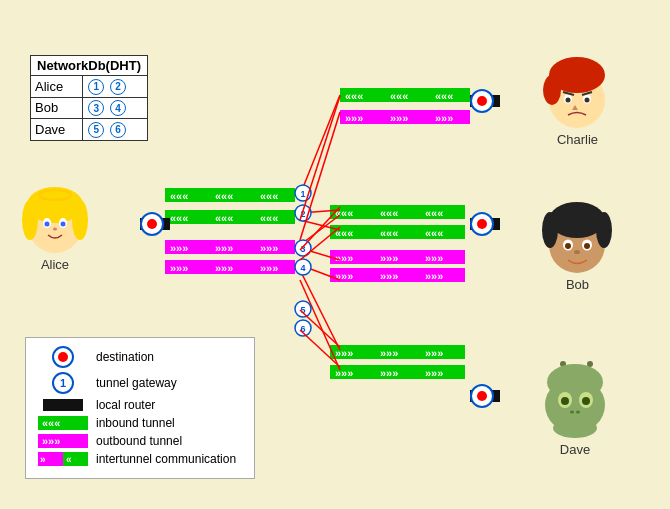 Image resolution: width=670 pixels, height=509 pixels. Describe the element at coordinates (140, 423) in the screenshot. I see `legend-inbound: ««« inbound tunnel` at that location.